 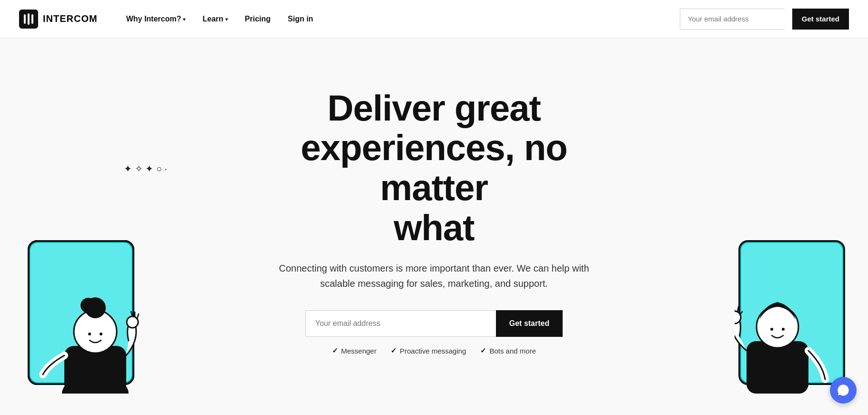 I want to click on logo-text: INTERCOM, so click(x=71, y=19).